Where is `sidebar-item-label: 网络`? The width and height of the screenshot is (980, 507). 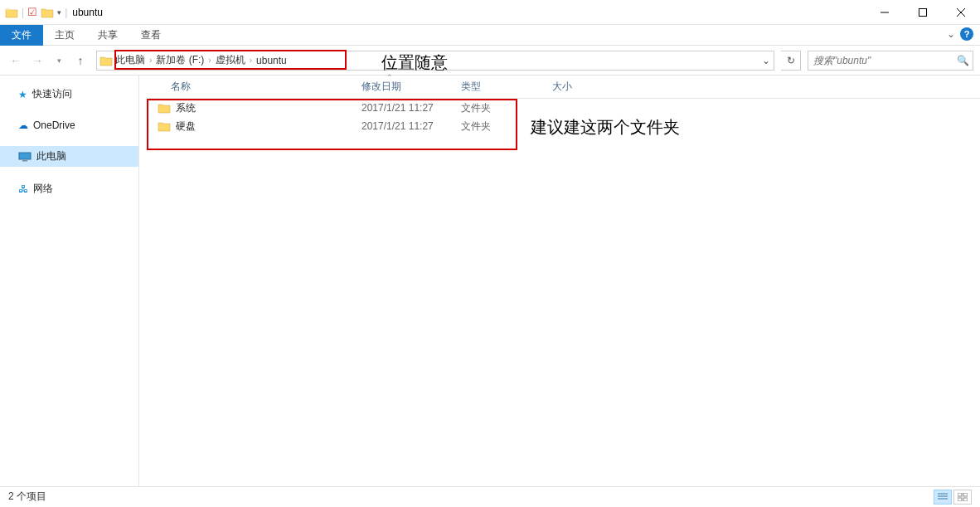
sidebar-item-label: 网络 is located at coordinates (43, 189).